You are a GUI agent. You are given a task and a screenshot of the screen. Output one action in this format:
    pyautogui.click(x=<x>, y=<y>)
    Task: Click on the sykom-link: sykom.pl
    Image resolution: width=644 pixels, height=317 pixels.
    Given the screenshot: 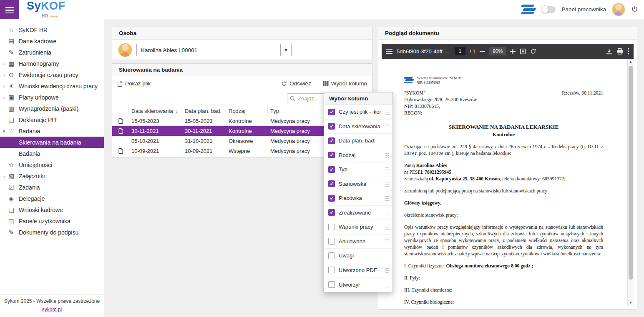 What is the action you would take?
    pyautogui.click(x=52, y=310)
    